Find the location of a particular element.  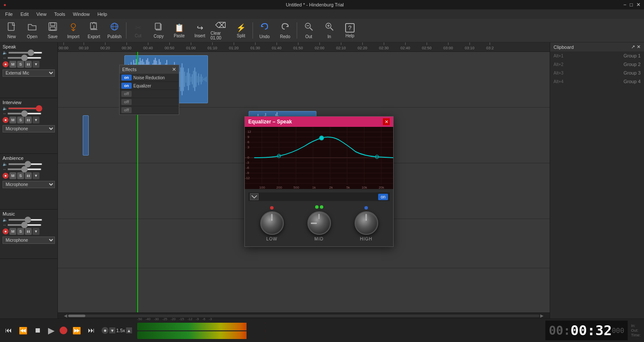

split-button: ⚡ Split is located at coordinates (241, 30).